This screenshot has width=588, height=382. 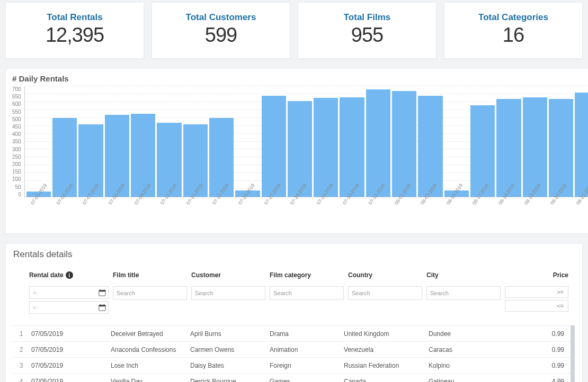 I want to click on kpi-total-categories: Total Categories 16, so click(x=513, y=31).